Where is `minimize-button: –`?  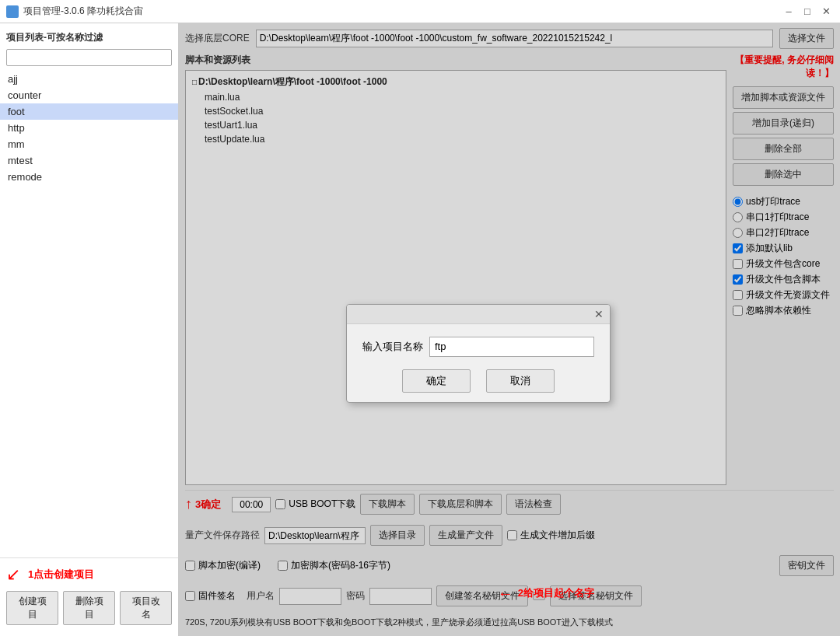 minimize-button: – is located at coordinates (789, 12).